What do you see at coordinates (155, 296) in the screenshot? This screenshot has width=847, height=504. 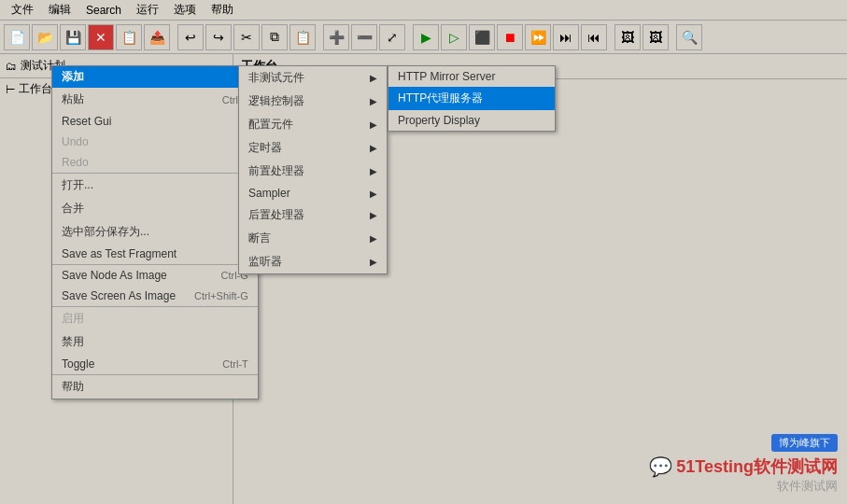 I see `menu-save-screen-image: Save Screen As Image Ctrl+Shift-G` at bounding box center [155, 296].